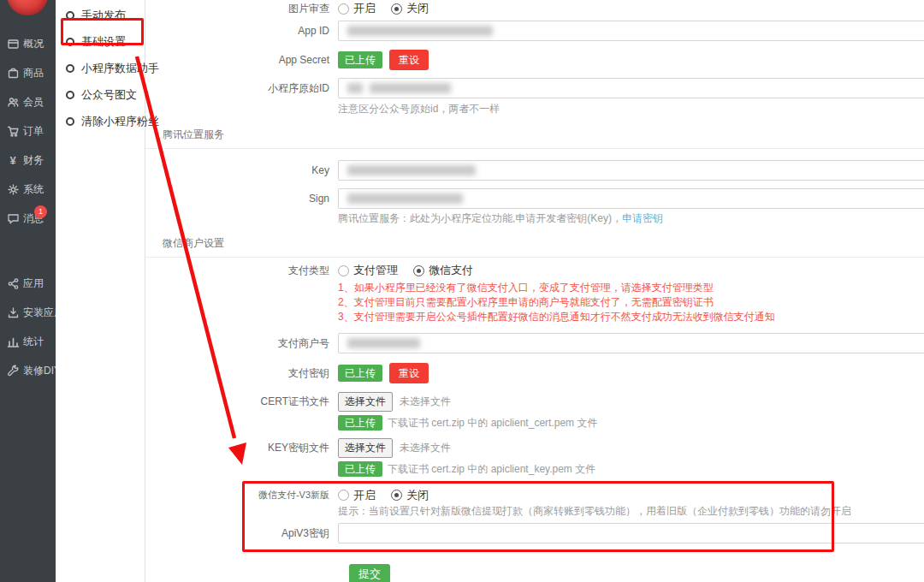 The width and height of the screenshot is (924, 582). Describe the element at coordinates (39, 371) in the screenshot. I see `sidebar-item-label: 装修DIY` at that location.